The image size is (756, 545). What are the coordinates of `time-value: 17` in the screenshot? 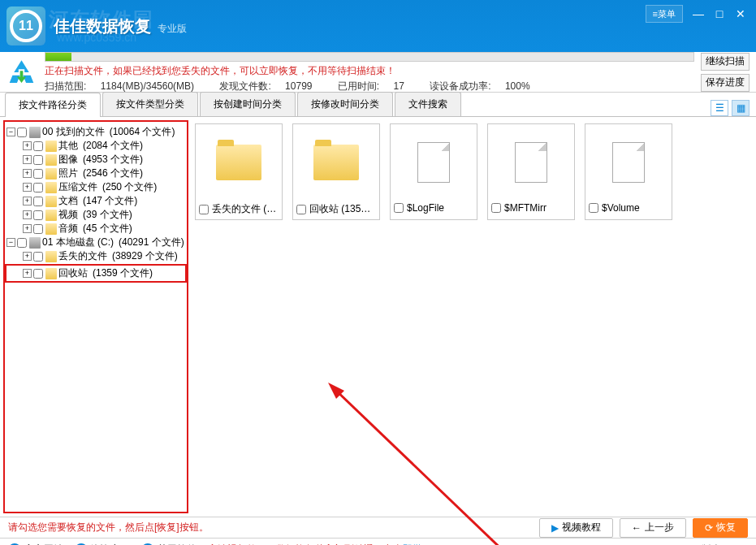 It's located at (400, 86).